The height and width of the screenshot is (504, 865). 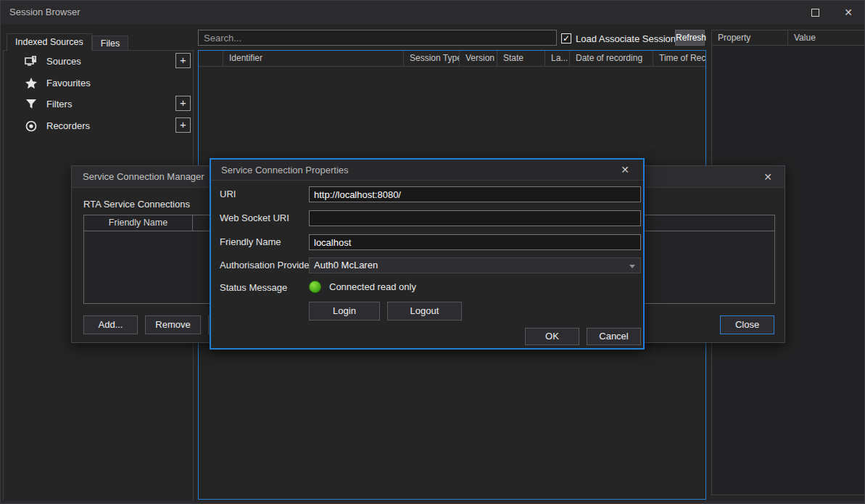 I want to click on web-socket-uri-label: Web Socket URI, so click(x=254, y=218).